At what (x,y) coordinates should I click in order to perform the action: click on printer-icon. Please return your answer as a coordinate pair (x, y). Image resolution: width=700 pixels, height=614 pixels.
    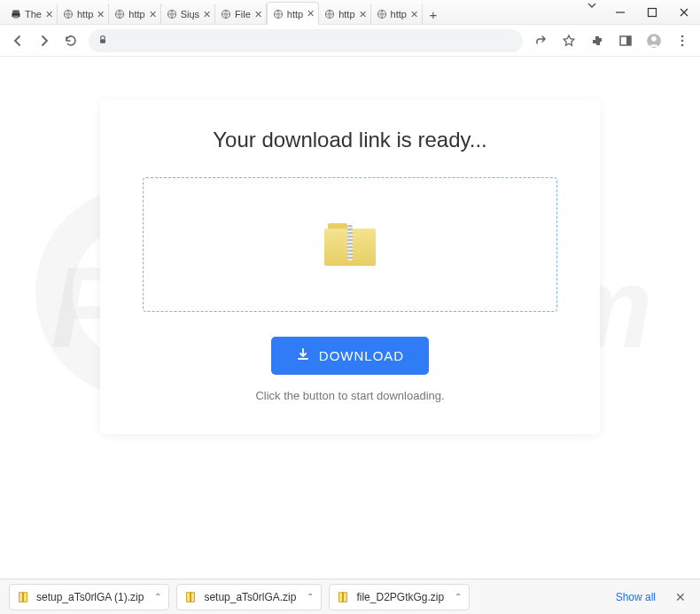
    Looking at the image, I should click on (16, 14).